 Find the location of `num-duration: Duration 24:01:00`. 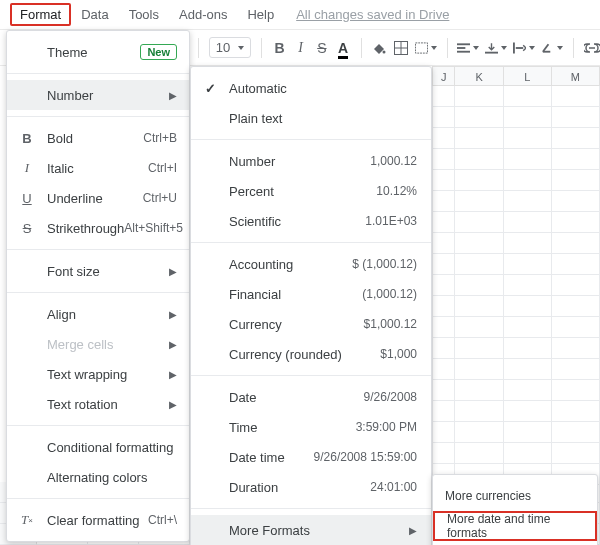

num-duration: Duration 24:01:00 is located at coordinates (311, 487).